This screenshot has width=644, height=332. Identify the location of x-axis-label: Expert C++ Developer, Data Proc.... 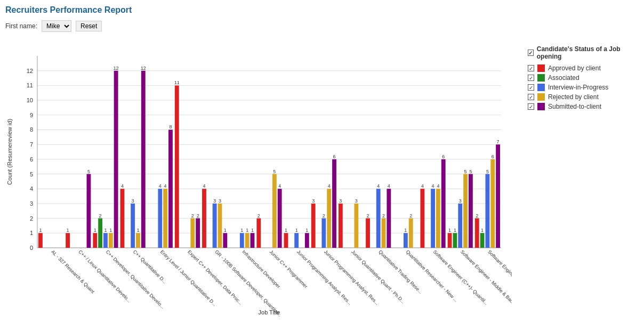
(215, 277).